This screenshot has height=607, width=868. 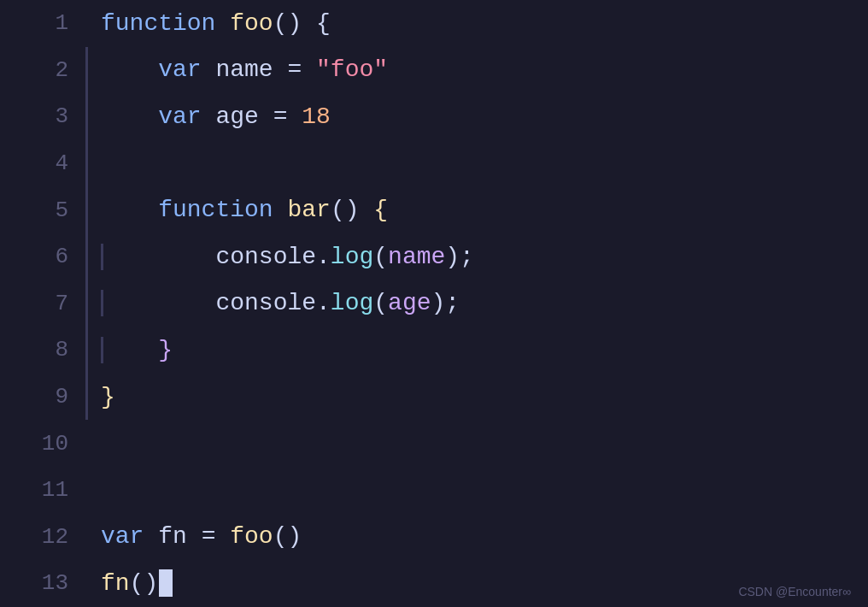 What do you see at coordinates (381, 210) in the screenshot?
I see `token: {` at bounding box center [381, 210].